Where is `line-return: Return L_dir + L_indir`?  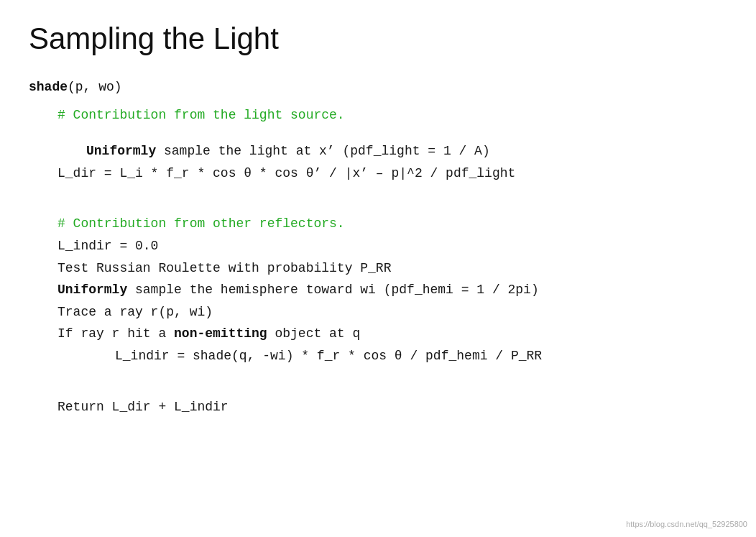 line-return: Return L_dir + L_indir is located at coordinates (378, 407).